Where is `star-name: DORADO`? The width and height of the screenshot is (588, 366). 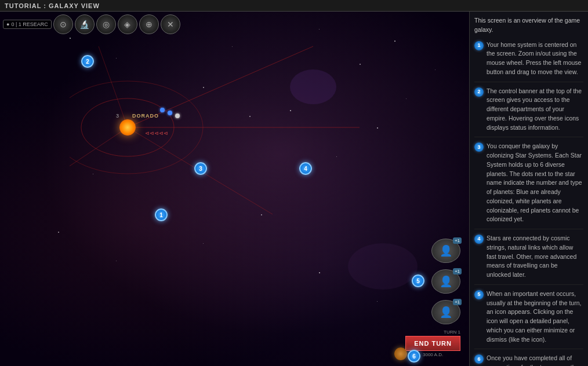
star-name: DORADO is located at coordinates (146, 116).